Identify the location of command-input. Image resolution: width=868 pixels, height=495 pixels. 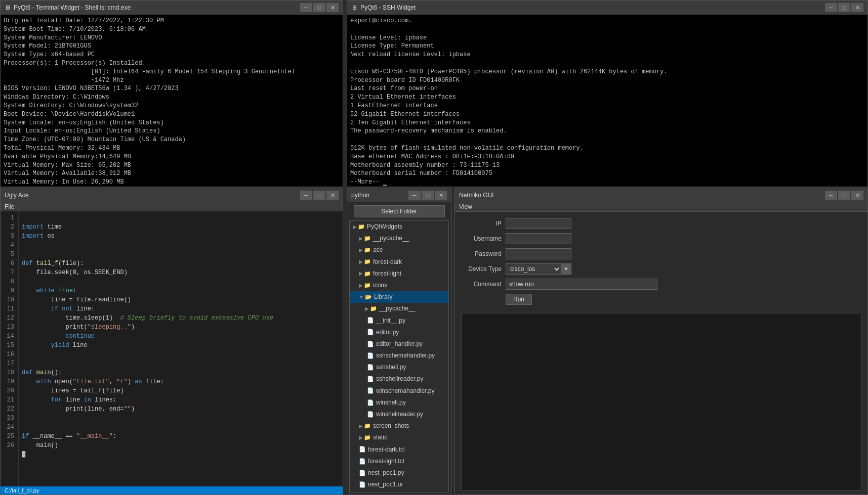
(582, 284).